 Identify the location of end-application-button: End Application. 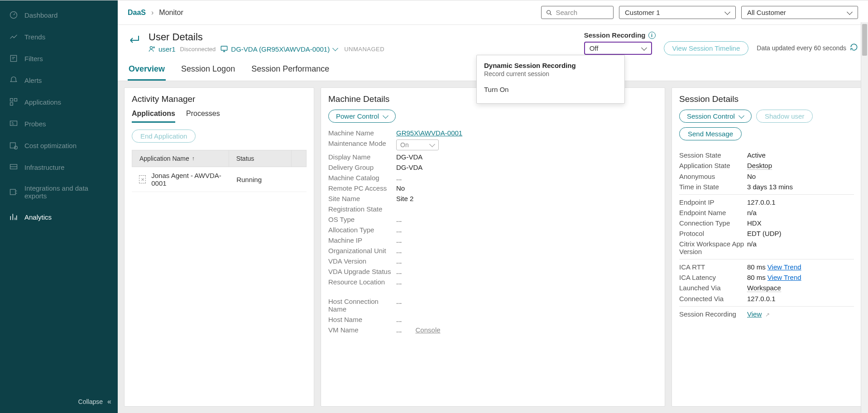
(164, 136).